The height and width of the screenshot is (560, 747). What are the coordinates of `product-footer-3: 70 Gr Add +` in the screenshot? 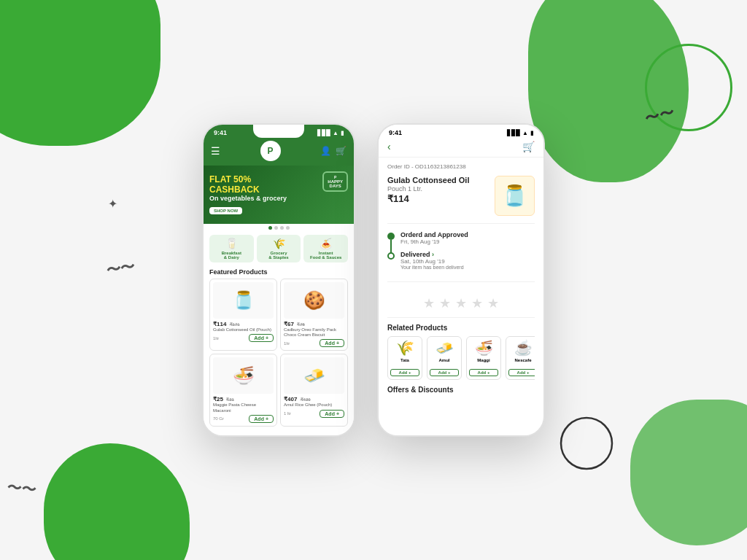 It's located at (244, 419).